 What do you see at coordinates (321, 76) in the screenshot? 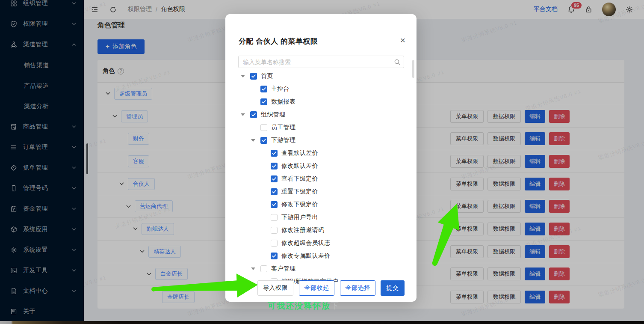
I see `tree-node: 首页` at bounding box center [321, 76].